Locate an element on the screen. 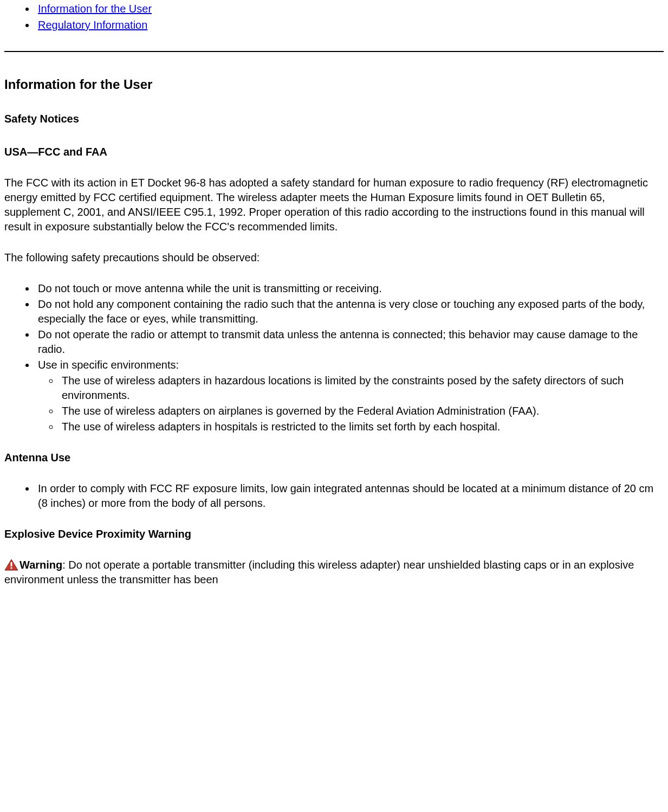 This screenshot has height=812, width=668. subsection-heading-safety: Safety Notices is located at coordinates (334, 119).